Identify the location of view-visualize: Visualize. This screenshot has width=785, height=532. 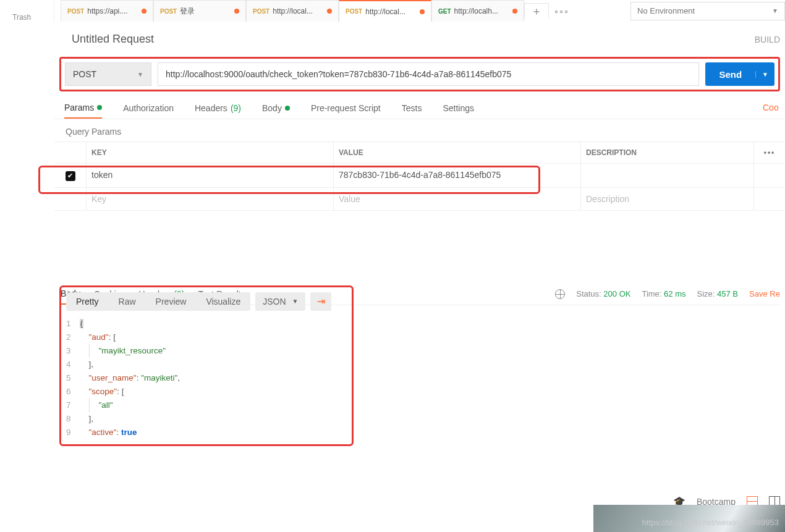
(223, 302).